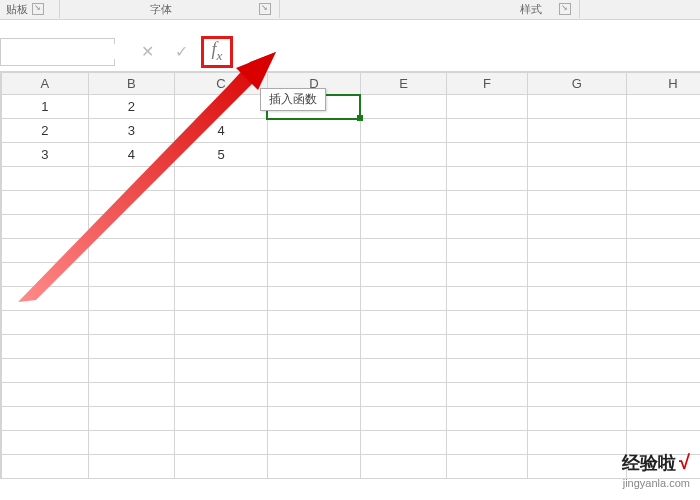  What do you see at coordinates (182, 52) in the screenshot?
I see `check-icon: ✓` at bounding box center [182, 52].